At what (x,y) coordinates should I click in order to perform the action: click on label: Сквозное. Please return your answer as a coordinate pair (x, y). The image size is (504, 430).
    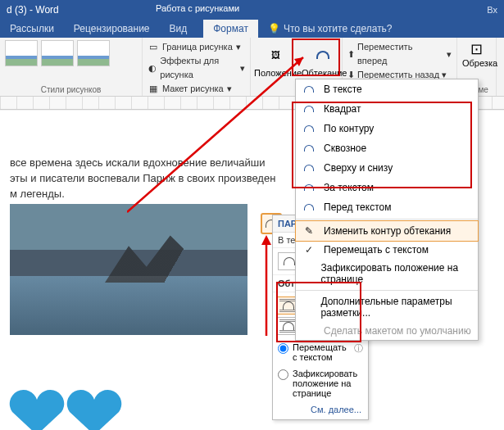
    Looking at the image, I should click on (345, 148).